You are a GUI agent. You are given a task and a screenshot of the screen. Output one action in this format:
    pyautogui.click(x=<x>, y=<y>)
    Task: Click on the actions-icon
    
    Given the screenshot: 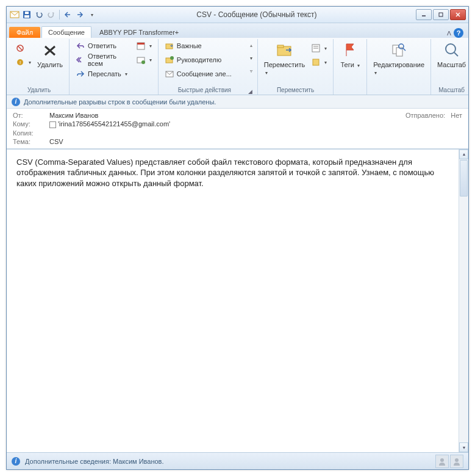 What is the action you would take?
    pyautogui.click(x=316, y=62)
    